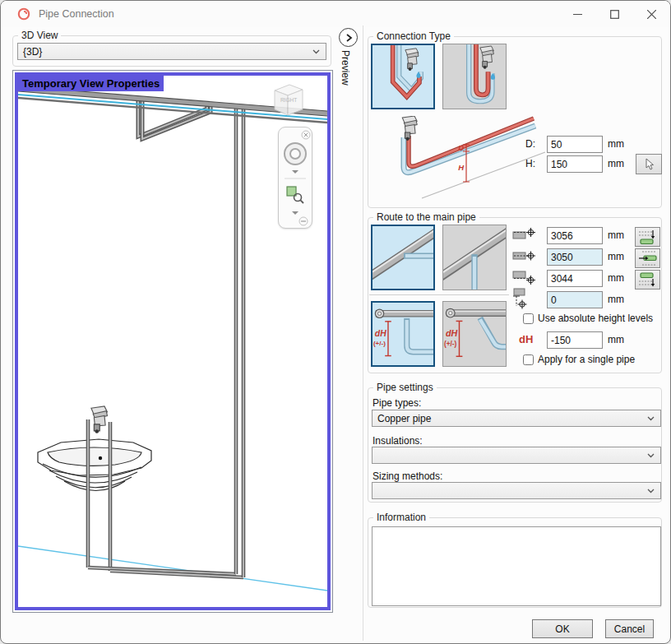  I want to click on align-bottom-icon, so click(525, 278).